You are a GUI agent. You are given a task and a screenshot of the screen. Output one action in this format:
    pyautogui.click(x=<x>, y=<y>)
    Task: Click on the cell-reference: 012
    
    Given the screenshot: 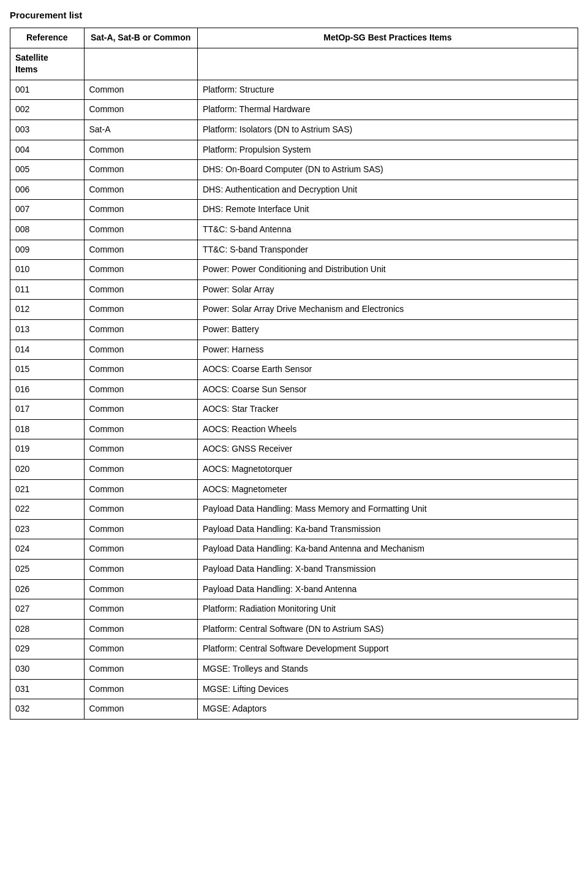 What is the action you would take?
    pyautogui.click(x=48, y=310)
    